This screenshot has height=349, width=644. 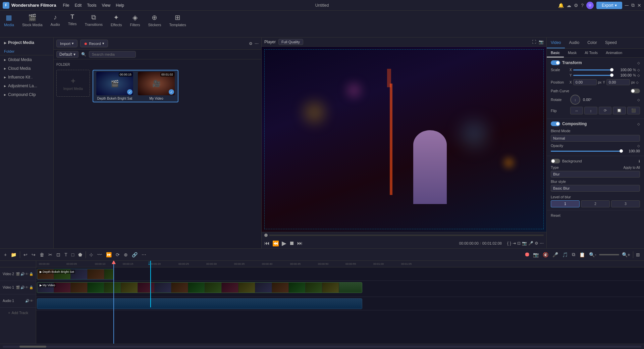 I want to click on fullscreen-icon: ⛶, so click(x=534, y=42).